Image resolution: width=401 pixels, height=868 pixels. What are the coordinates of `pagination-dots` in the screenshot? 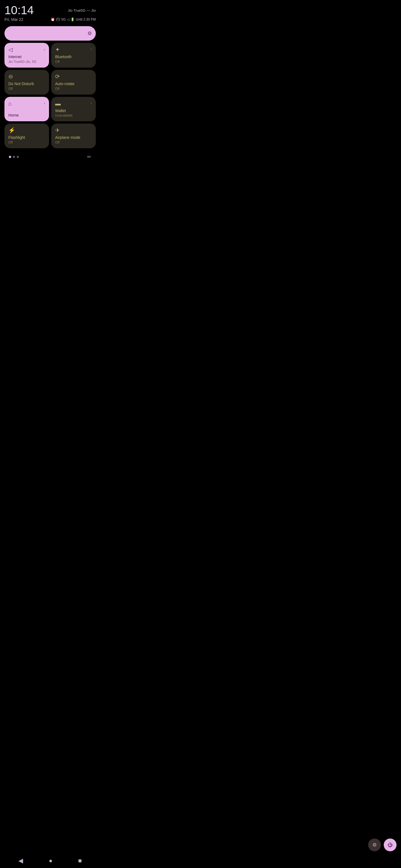 It's located at (14, 157).